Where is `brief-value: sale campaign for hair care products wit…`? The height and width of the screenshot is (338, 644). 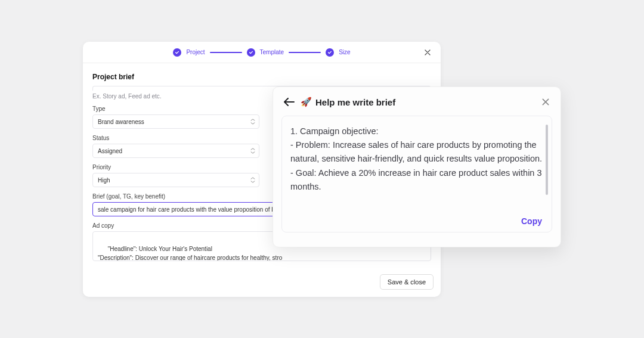 brief-value: sale campaign for hair care products wit… is located at coordinates (190, 210).